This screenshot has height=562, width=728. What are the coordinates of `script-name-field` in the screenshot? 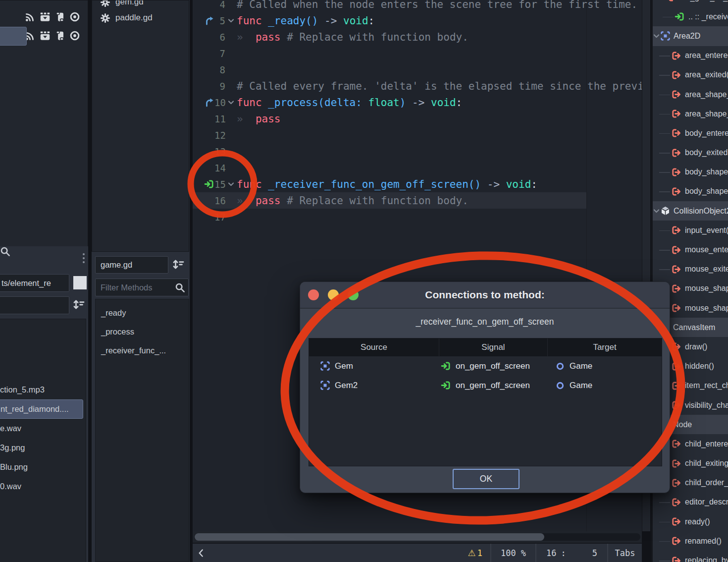 It's located at (132, 265).